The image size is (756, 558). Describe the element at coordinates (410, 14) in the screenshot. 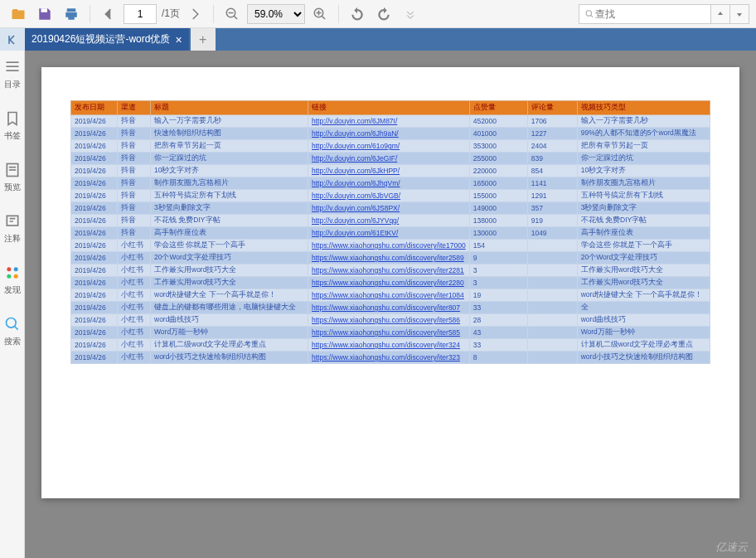

I see `more-button` at that location.